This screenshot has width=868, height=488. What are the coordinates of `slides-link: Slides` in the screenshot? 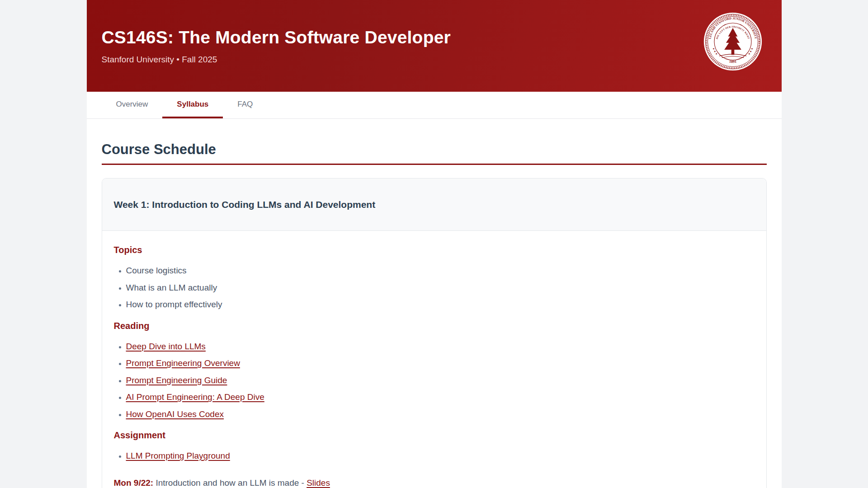 It's located at (318, 483).